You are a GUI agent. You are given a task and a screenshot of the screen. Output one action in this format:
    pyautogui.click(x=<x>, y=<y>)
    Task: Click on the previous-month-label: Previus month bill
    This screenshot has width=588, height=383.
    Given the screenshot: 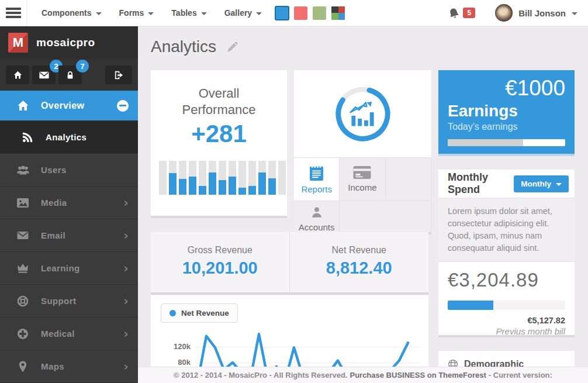 What is the action you would take?
    pyautogui.click(x=506, y=331)
    